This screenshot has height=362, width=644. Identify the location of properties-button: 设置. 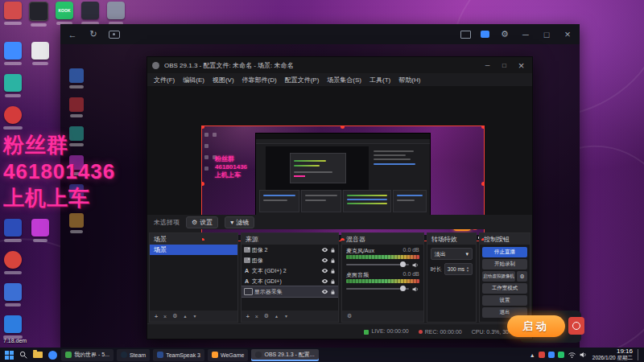
(202, 222).